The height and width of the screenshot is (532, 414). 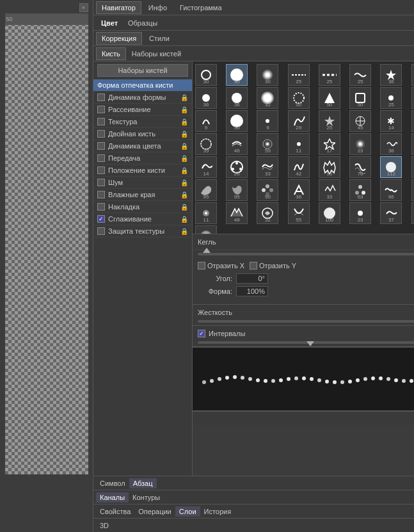 I want to click on brush-cell-61: 37, so click(x=391, y=213).